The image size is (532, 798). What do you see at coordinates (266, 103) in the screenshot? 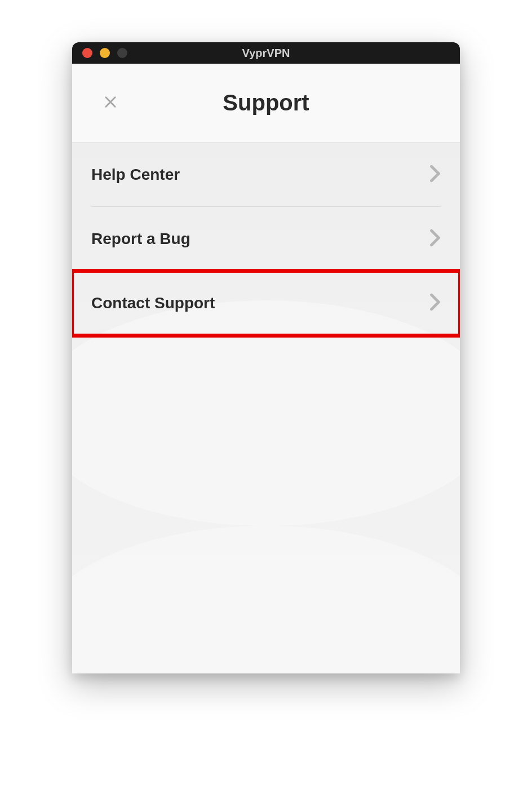
I see `page-header: Support` at bounding box center [266, 103].